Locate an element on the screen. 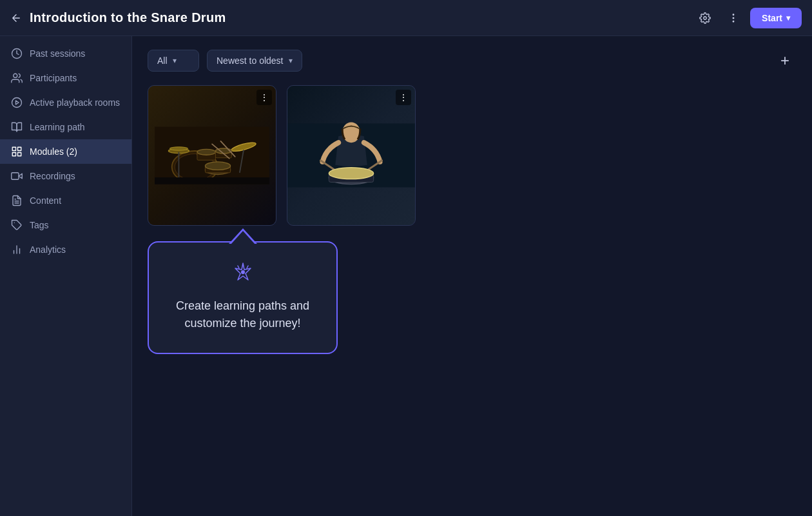 Image resolution: width=812 pixels, height=516 pixels. sidebar-label-learning-path: Learning path is located at coordinates (57, 127).